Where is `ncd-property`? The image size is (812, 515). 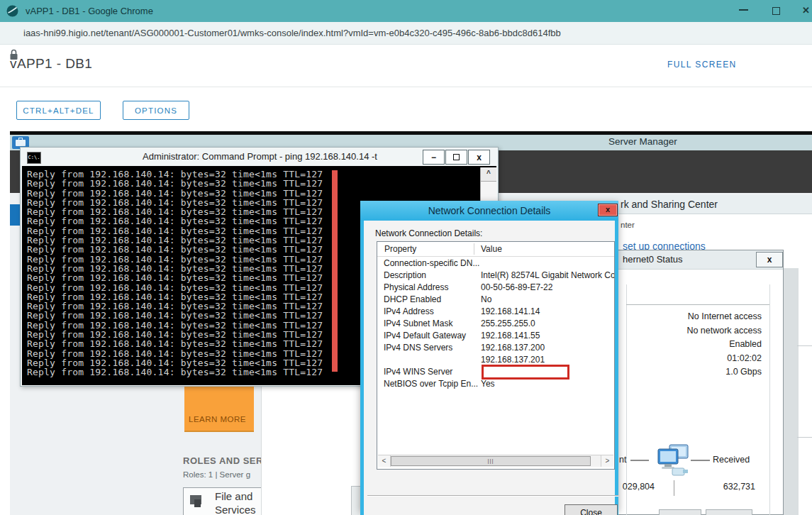
ncd-property is located at coordinates (429, 360).